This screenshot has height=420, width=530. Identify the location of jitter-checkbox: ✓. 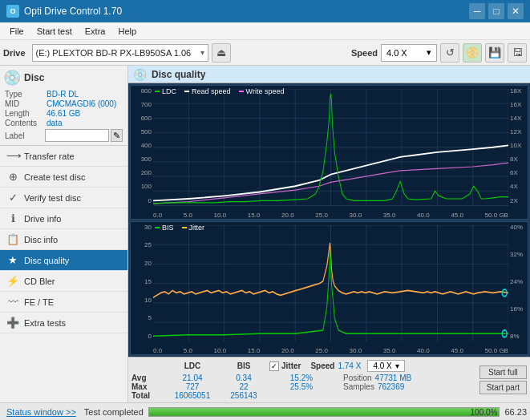
(274, 366).